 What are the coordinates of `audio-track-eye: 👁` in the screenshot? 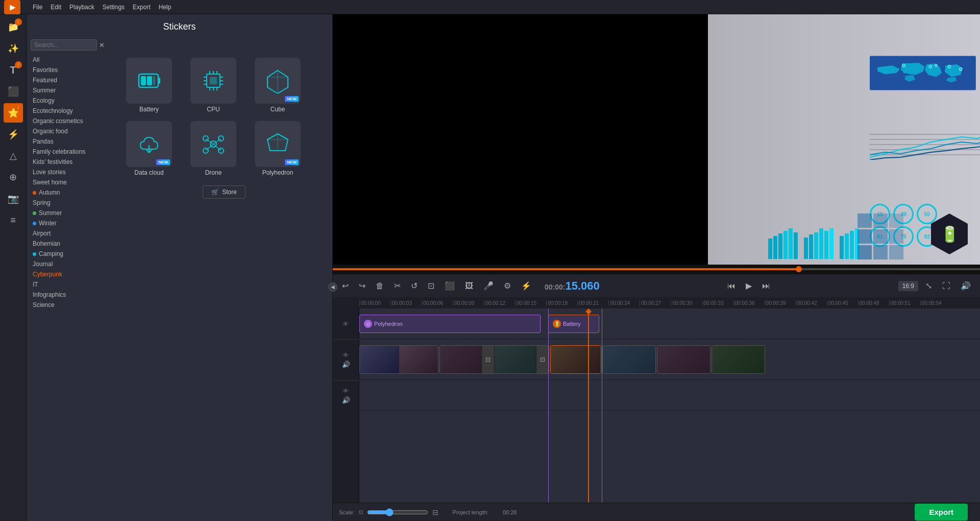 It's located at (346, 391).